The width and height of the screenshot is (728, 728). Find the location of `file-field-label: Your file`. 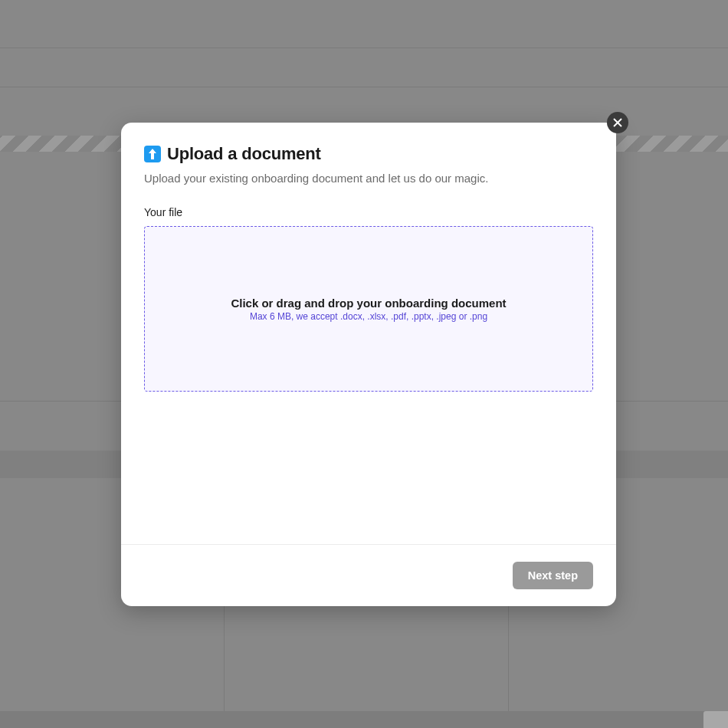

file-field-label: Your file is located at coordinates (369, 212).